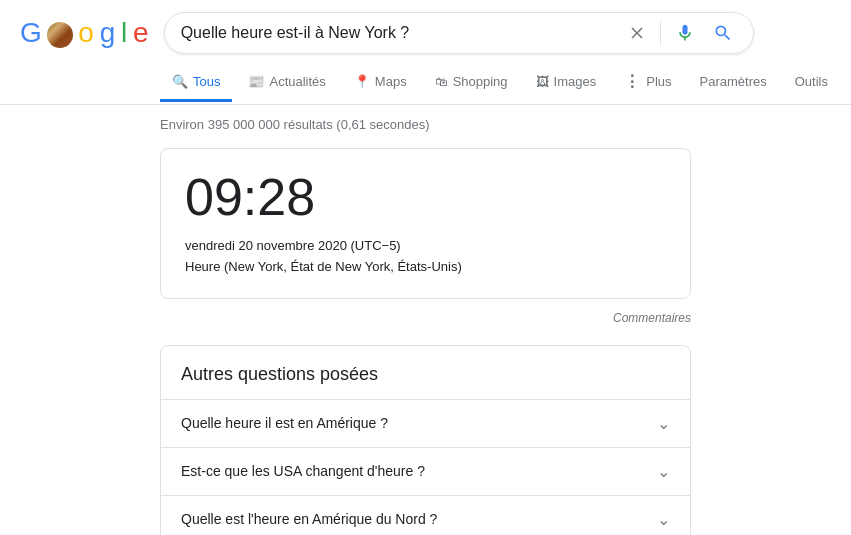  Describe the element at coordinates (426, 318) in the screenshot. I see `commentaires-1-container: Commentaires` at that location.